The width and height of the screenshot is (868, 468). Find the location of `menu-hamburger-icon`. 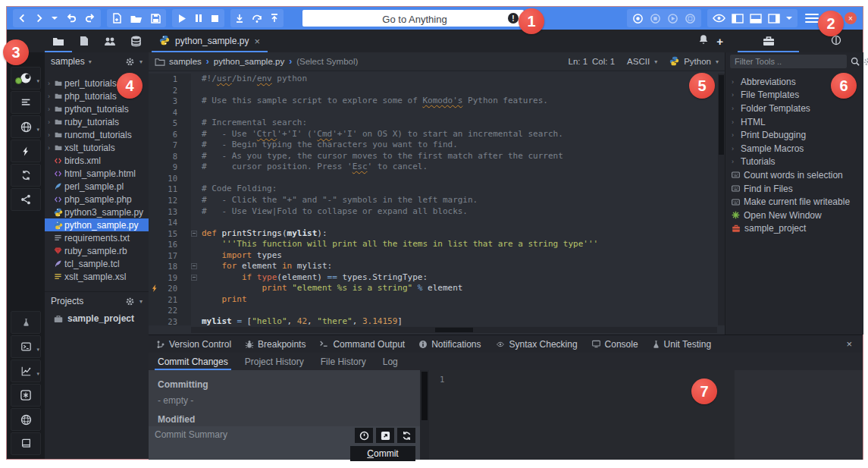

menu-hamburger-icon is located at coordinates (812, 18).